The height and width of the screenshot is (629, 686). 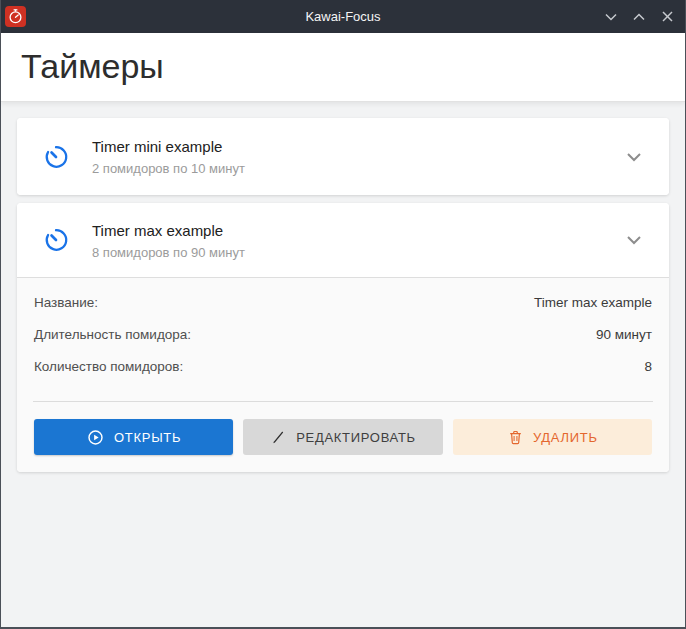 I want to click on window-controls, so click(x=644, y=17).